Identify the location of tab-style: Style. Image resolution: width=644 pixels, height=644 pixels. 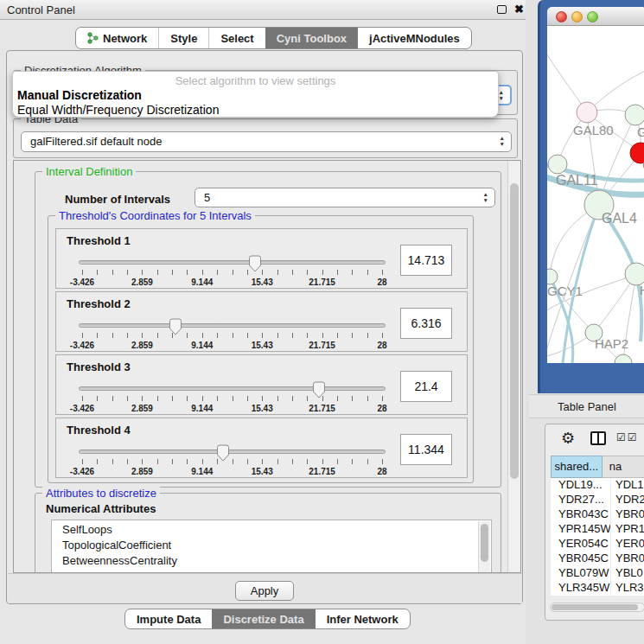
(183, 38).